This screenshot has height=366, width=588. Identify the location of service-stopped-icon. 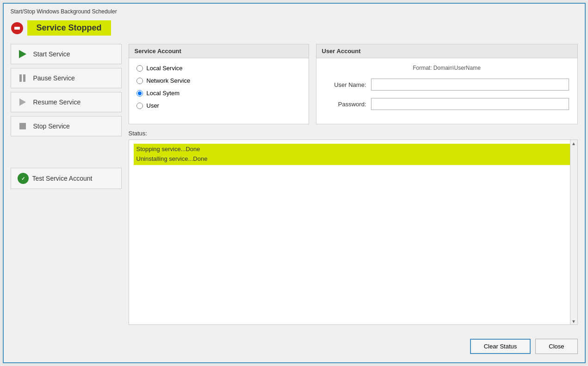
(17, 28).